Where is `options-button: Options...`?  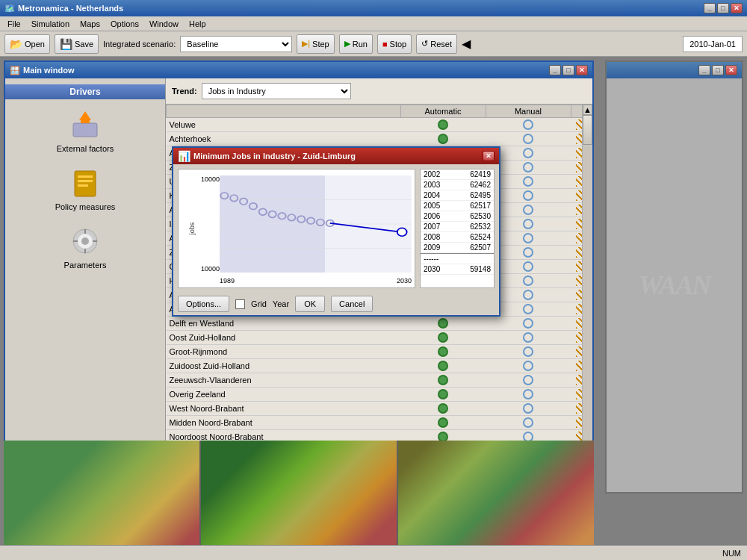
options-button: Options... is located at coordinates (203, 304).